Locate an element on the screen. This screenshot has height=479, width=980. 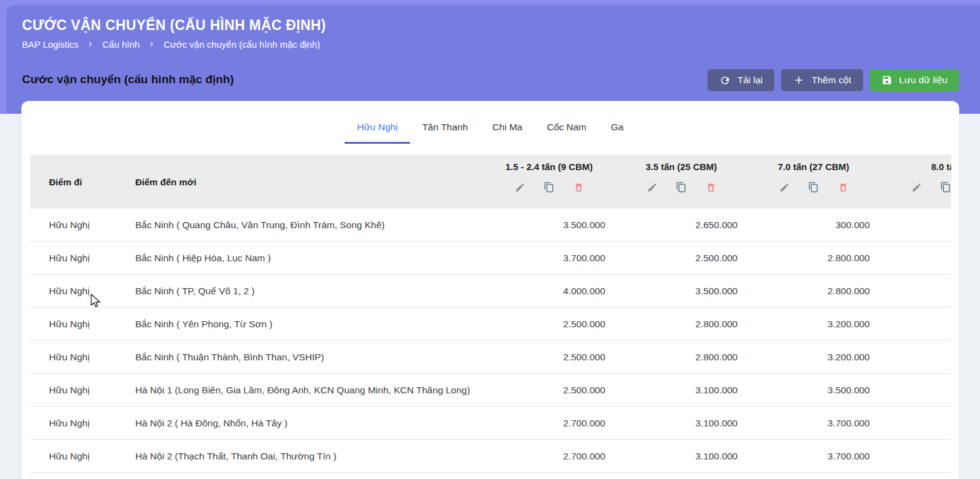
tab-bar: Hữu Nghị Tân Thanh Chi Ma Cốc Nam Ga is located at coordinates (490, 127).